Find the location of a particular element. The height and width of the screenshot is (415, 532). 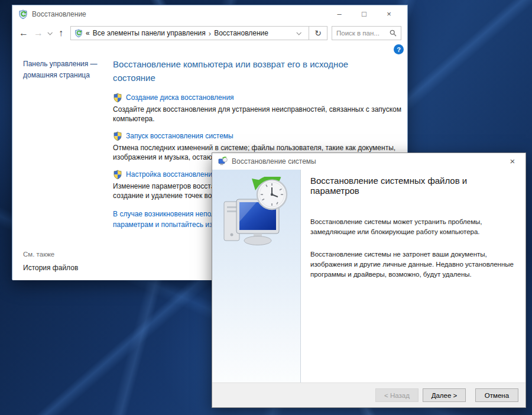

breadcrumb-recovery: Восстановление is located at coordinates (241, 33).